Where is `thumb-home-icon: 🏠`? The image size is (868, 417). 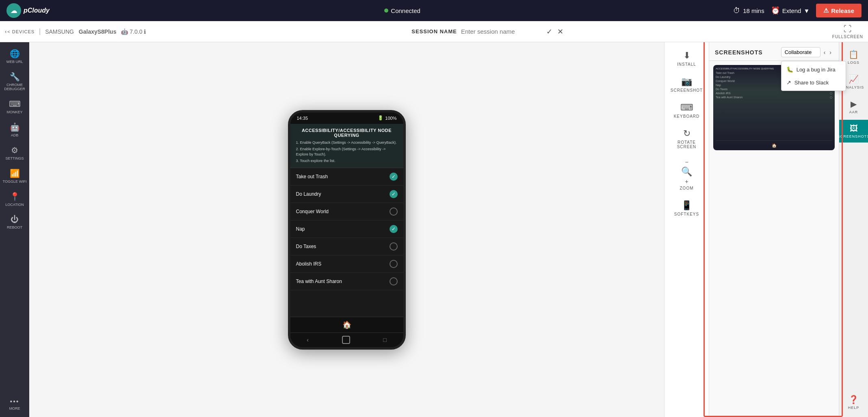 thumb-home-icon: 🏠 is located at coordinates (774, 145).